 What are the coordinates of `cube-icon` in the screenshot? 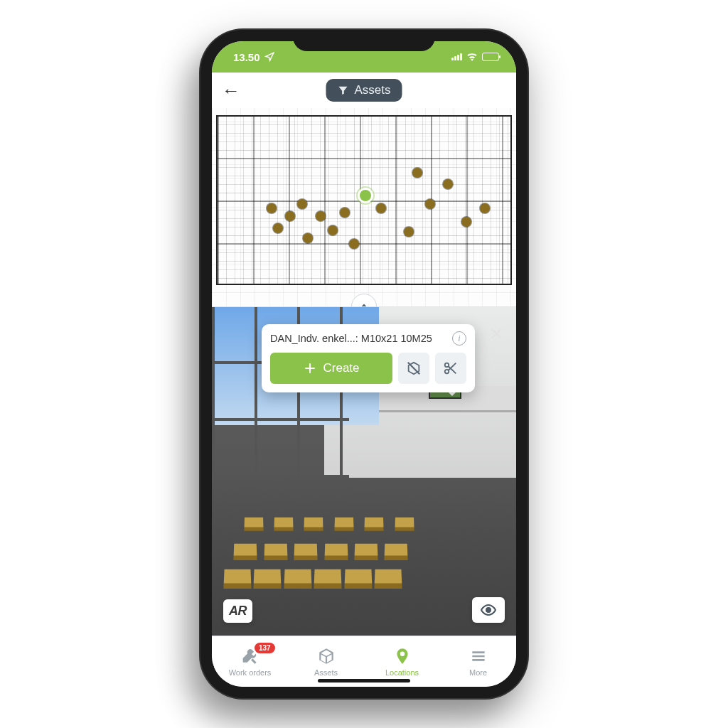 It's located at (326, 656).